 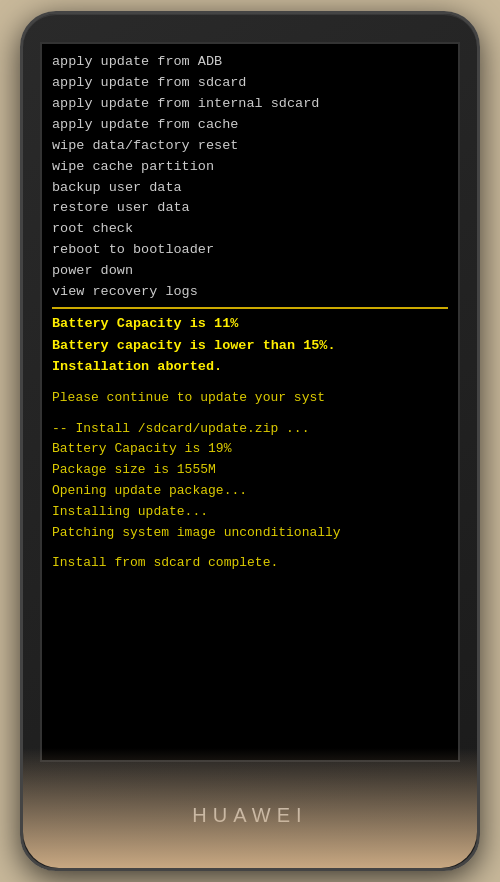 I want to click on menu-item: reboot to bootloader, so click(x=250, y=250).